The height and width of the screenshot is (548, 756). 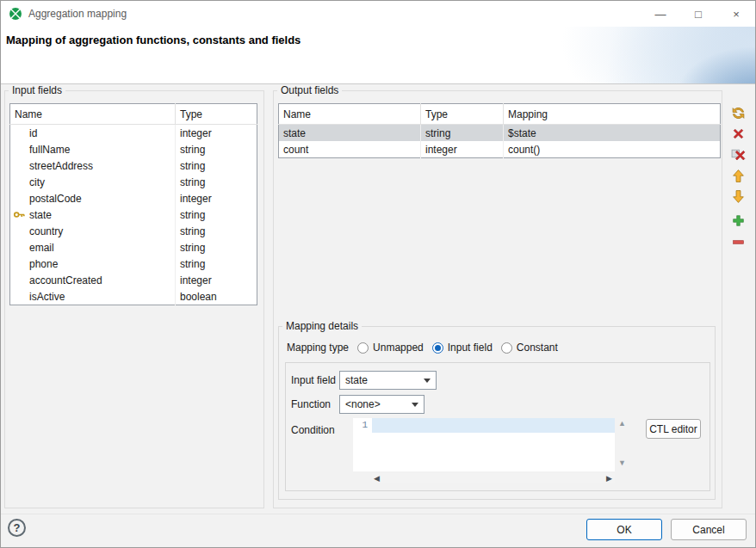 What do you see at coordinates (739, 243) in the screenshot?
I see `remove-field-button` at bounding box center [739, 243].